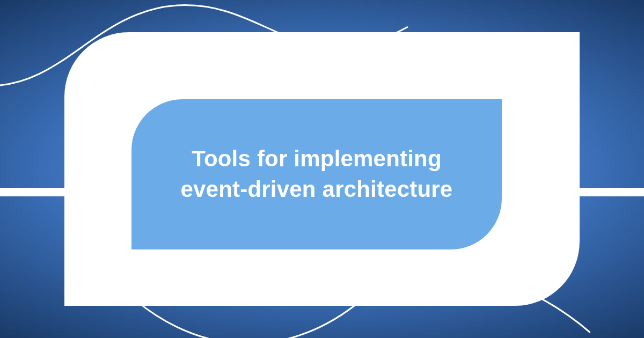  What do you see at coordinates (317, 189) in the screenshot?
I see `title-line-2: event-driven architecture` at bounding box center [317, 189].